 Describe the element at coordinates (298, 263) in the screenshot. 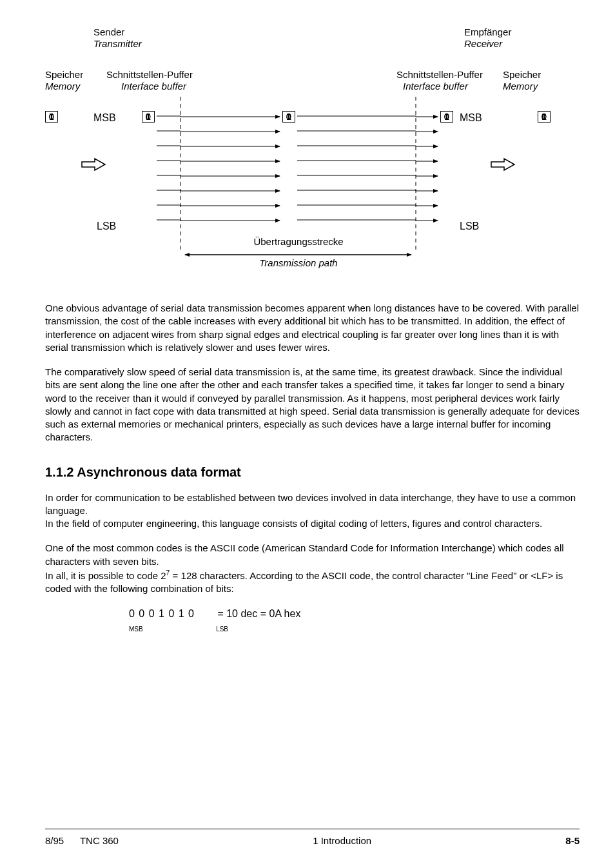

I see `path-label-en: Transmission path` at that location.